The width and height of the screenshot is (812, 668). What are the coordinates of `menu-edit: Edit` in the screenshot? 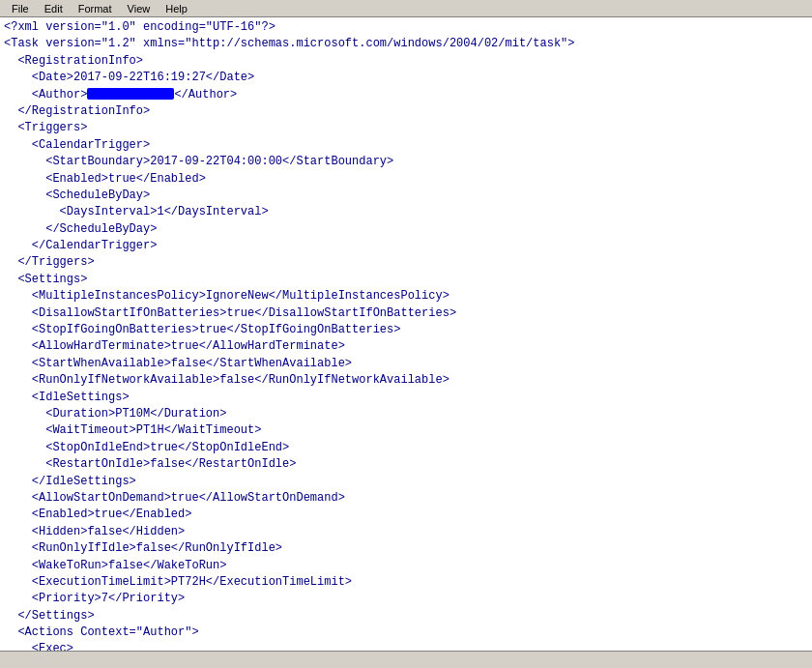 It's located at (54, 9).